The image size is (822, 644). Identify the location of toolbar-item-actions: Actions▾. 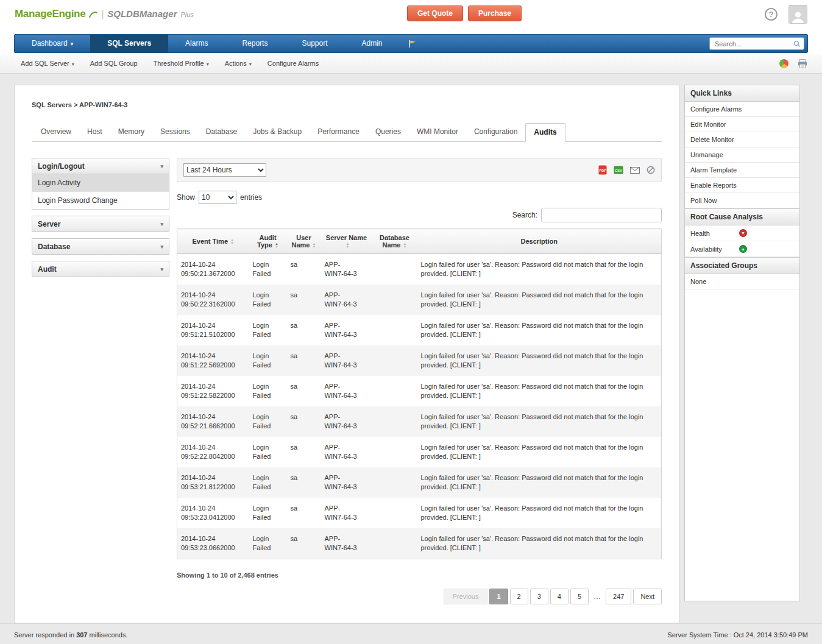
(238, 63).